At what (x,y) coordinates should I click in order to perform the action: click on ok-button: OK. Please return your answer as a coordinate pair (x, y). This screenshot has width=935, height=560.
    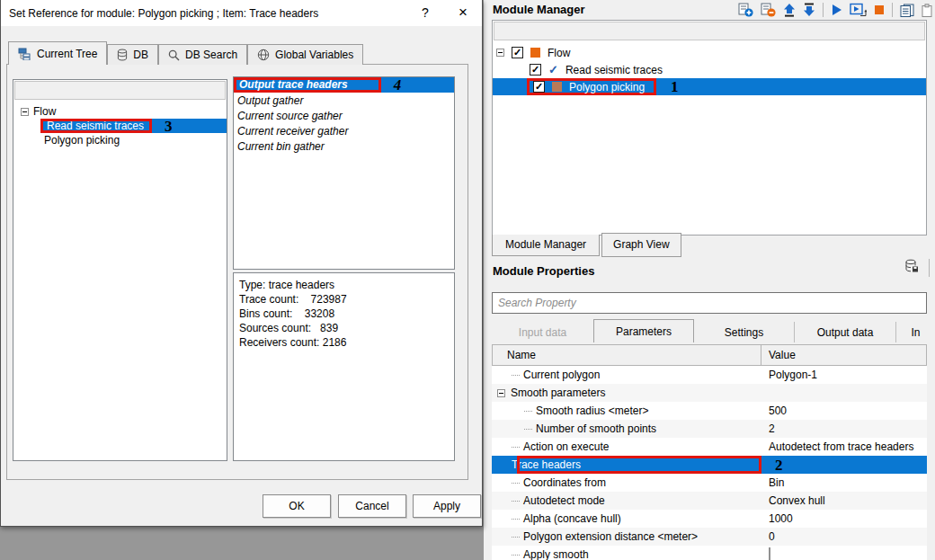
    Looking at the image, I should click on (297, 506).